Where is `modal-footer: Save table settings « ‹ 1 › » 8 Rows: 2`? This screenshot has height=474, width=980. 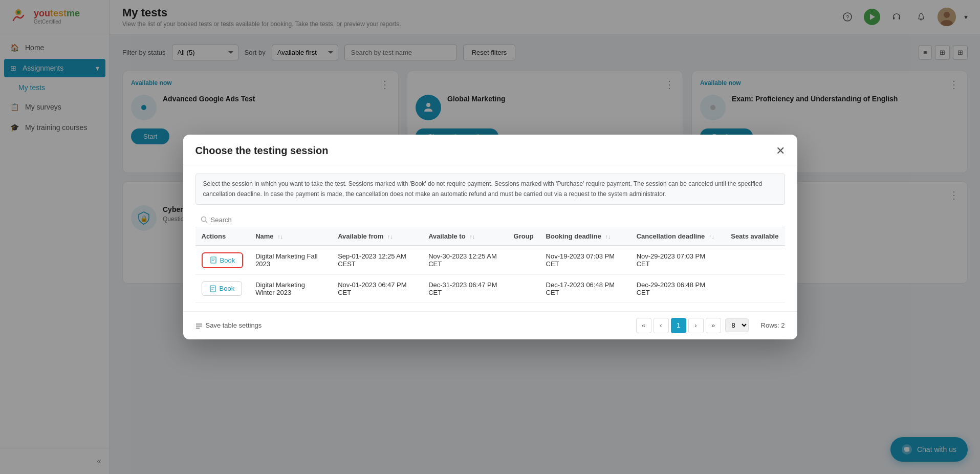 modal-footer: Save table settings « ‹ 1 › » 8 Rows: 2 is located at coordinates (490, 326).